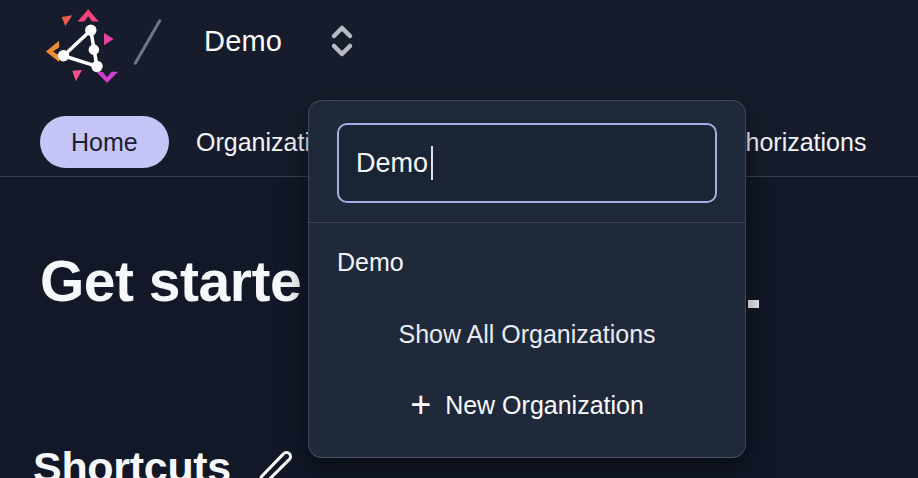  I want to click on shortcuts-section: Shortcuts, so click(164, 460).